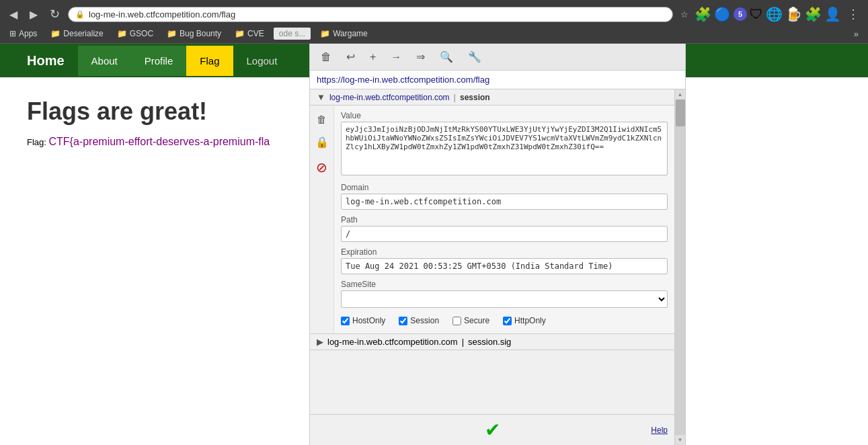 The height and width of the screenshot is (445, 868). Describe the element at coordinates (507, 321) in the screenshot. I see `httponly-checkbox` at that location.